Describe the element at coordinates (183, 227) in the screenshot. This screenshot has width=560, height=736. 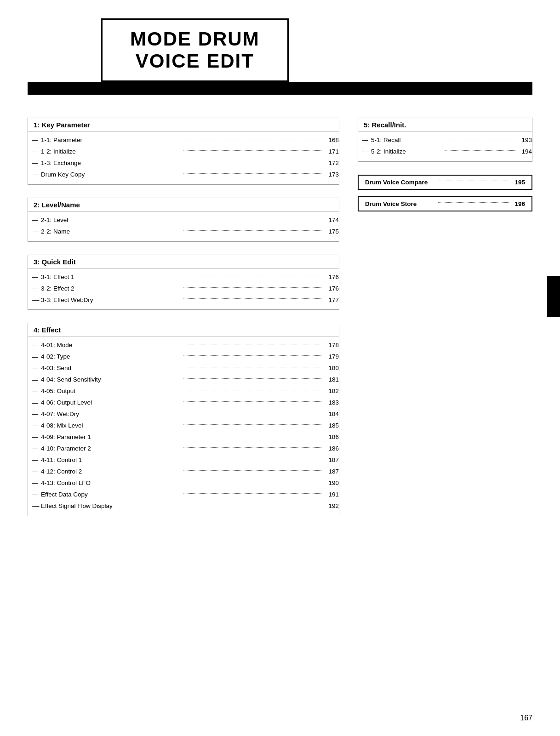
I see `section-items-level-name: 2-1: Level 174 2-2: Name 175` at that location.